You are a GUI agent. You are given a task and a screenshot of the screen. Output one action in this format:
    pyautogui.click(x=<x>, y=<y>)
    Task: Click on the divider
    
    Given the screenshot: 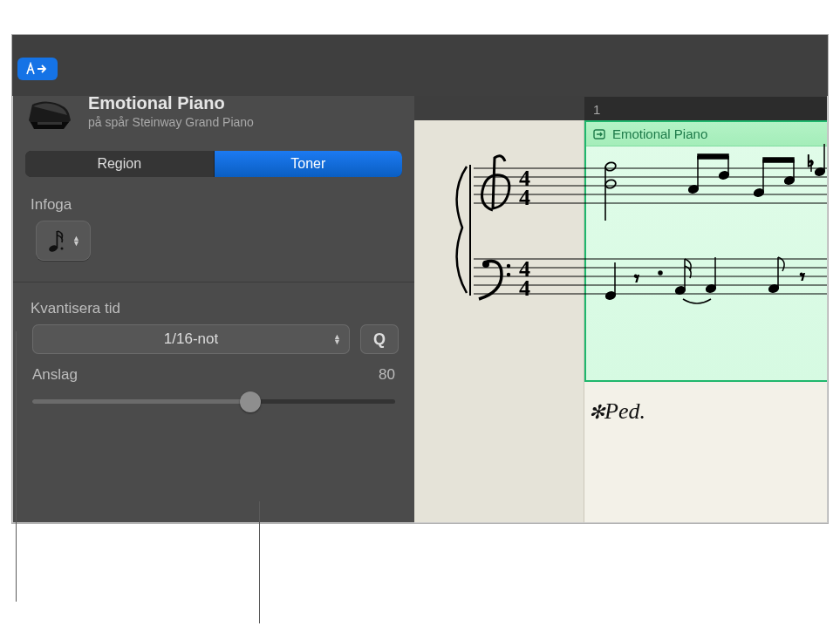 What is the action you would take?
    pyautogui.click(x=214, y=282)
    